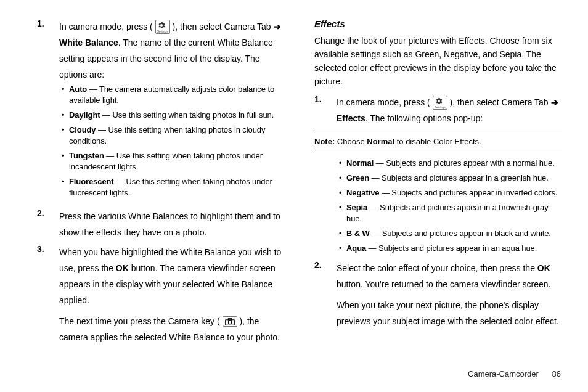  What do you see at coordinates (438, 142) in the screenshot?
I see `text: to disable Color Effects.` at bounding box center [438, 142].